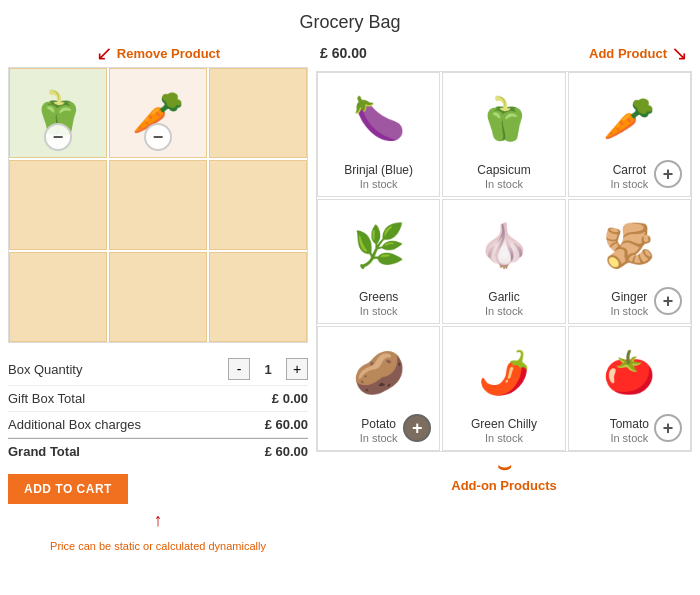 The image size is (700, 595). I want to click on potato-stock: In stock, so click(379, 438).